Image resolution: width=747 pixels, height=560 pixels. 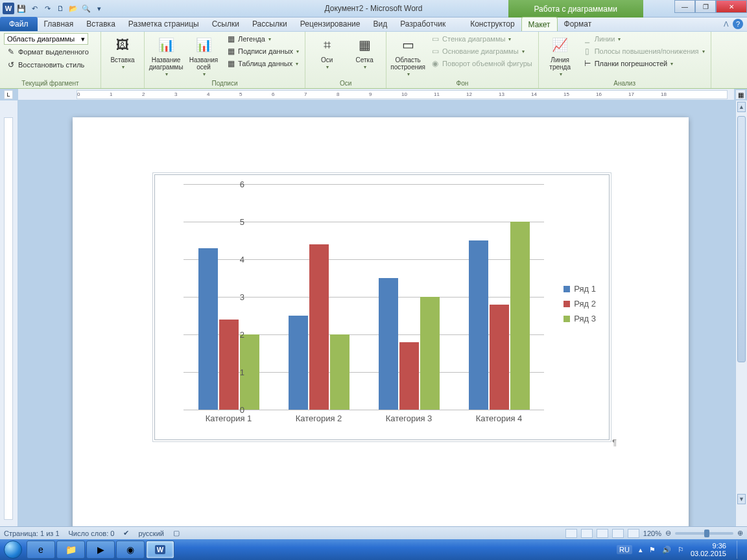 I want to click on taskbar-explorer-icon: 📁, so click(x=71, y=550).